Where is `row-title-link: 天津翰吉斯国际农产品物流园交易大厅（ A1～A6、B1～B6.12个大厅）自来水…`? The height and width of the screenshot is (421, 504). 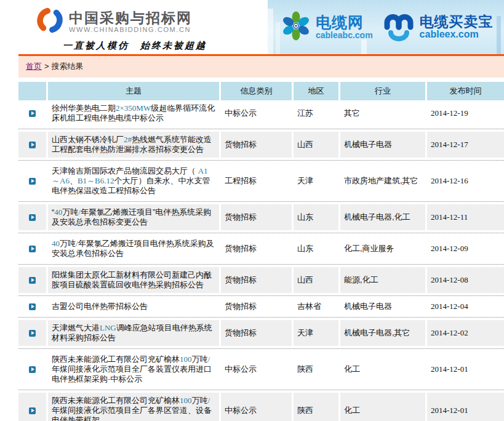
row-title-link: 天津翰吉斯国际农产品物流园交易大厅（ A1～A6、B1～B6.12个大厅）自来水… is located at coordinates (134, 181).